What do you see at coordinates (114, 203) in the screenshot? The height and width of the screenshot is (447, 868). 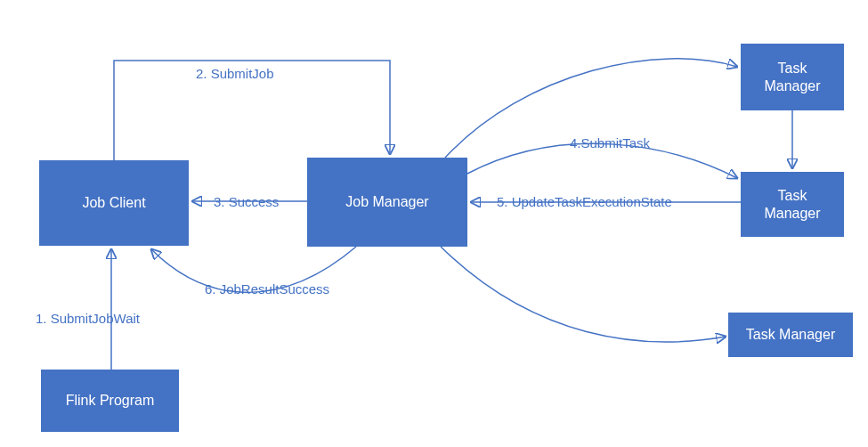 I see `node-job-client: Job Client` at bounding box center [114, 203].